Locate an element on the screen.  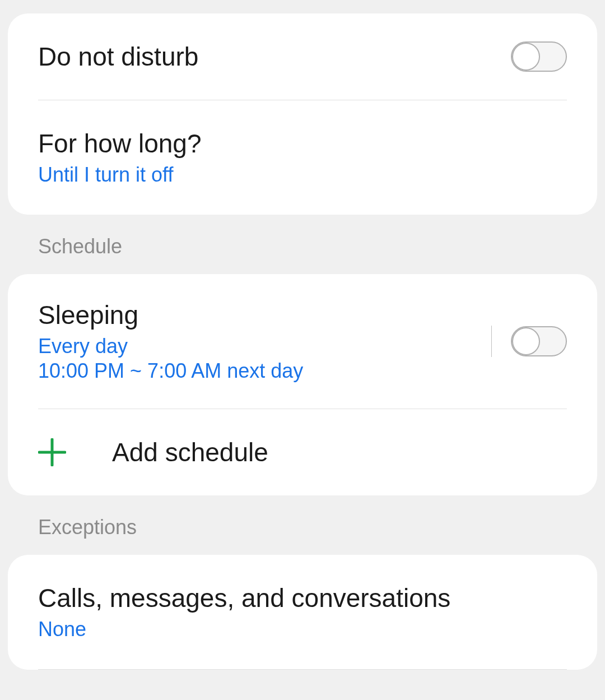
schedule-section-header: Schedule is located at coordinates (302, 244).